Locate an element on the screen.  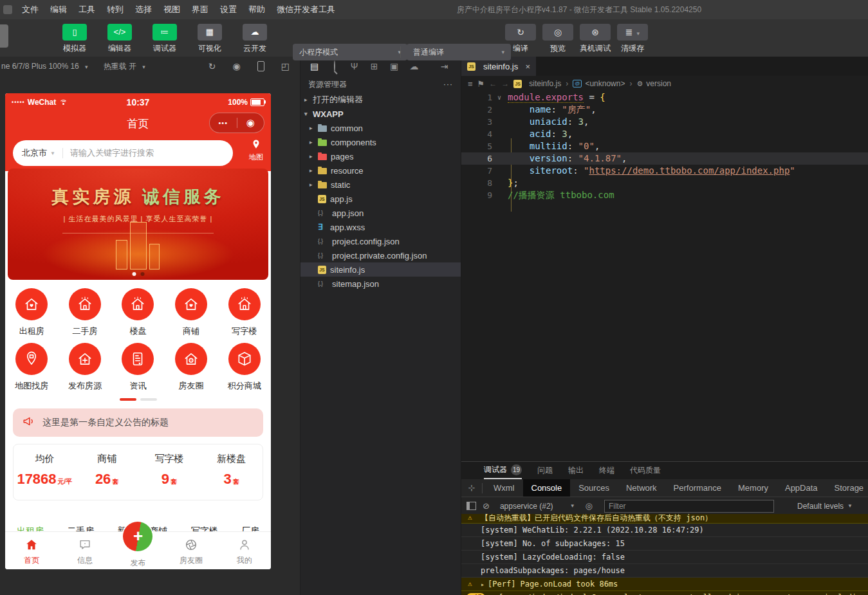
tab-item-profile: 我的 is located at coordinates (245, 551).